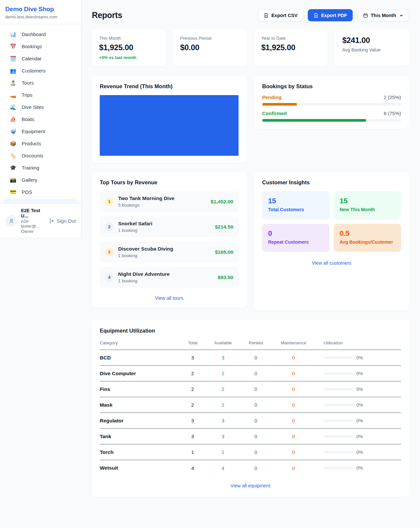 This screenshot has width=420, height=528. Describe the element at coordinates (210, 38) in the screenshot. I see `stat-label: Previous Period` at that location.